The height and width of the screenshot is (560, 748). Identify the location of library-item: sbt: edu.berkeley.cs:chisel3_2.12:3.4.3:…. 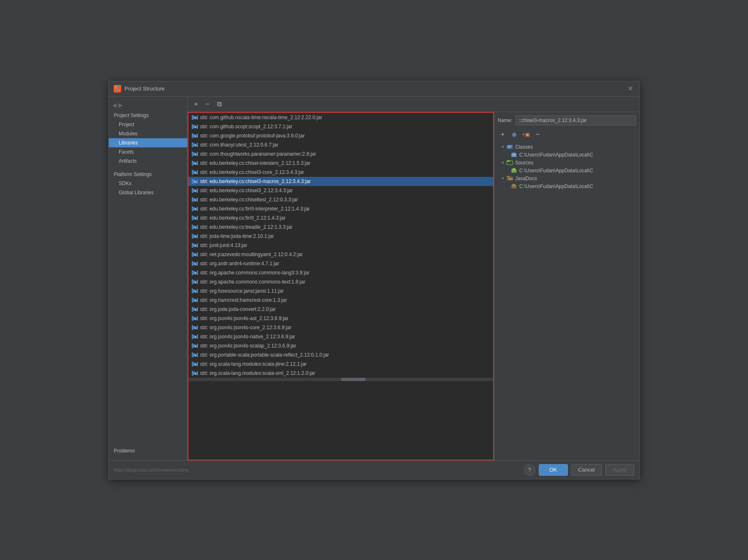
(341, 191).